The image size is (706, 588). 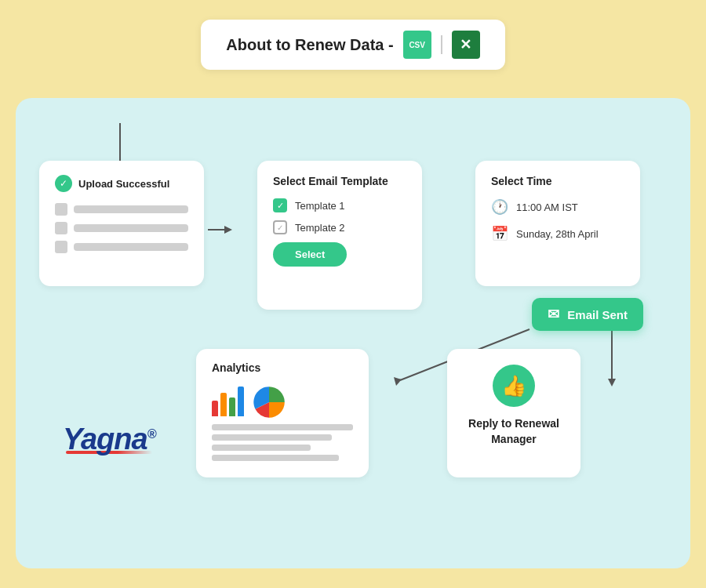 I want to click on clock-icon: 🕐, so click(x=500, y=207).